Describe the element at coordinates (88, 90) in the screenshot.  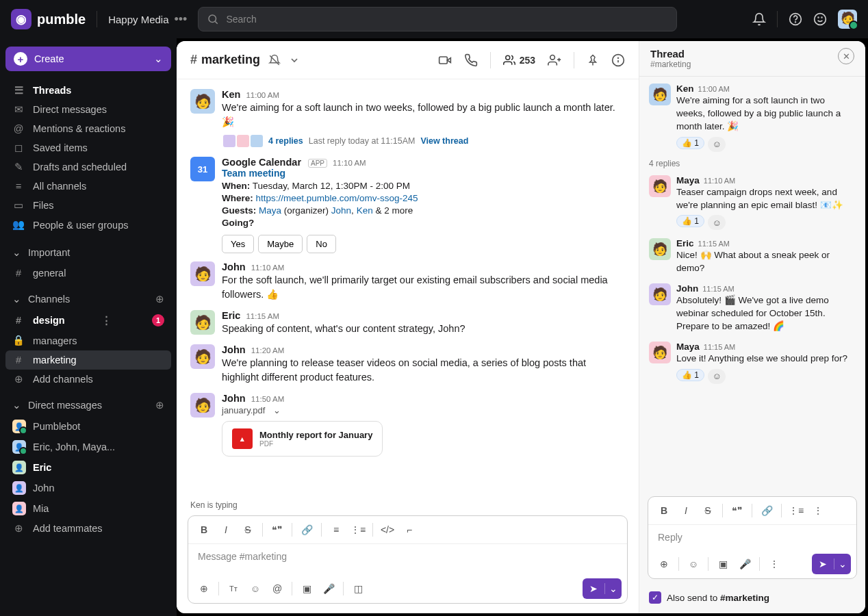
I see `nav-threads: ☰Threads` at that location.